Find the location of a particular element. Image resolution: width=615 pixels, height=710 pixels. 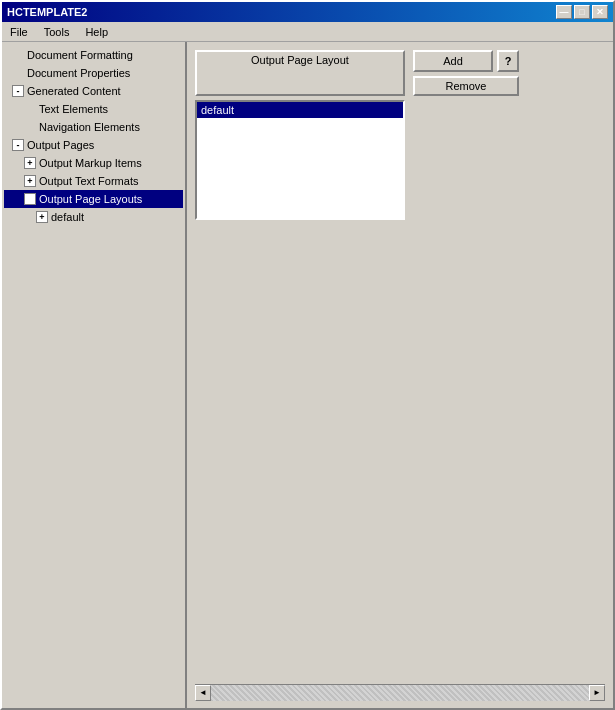

expand-generated-content-icon: - is located at coordinates (18, 91).